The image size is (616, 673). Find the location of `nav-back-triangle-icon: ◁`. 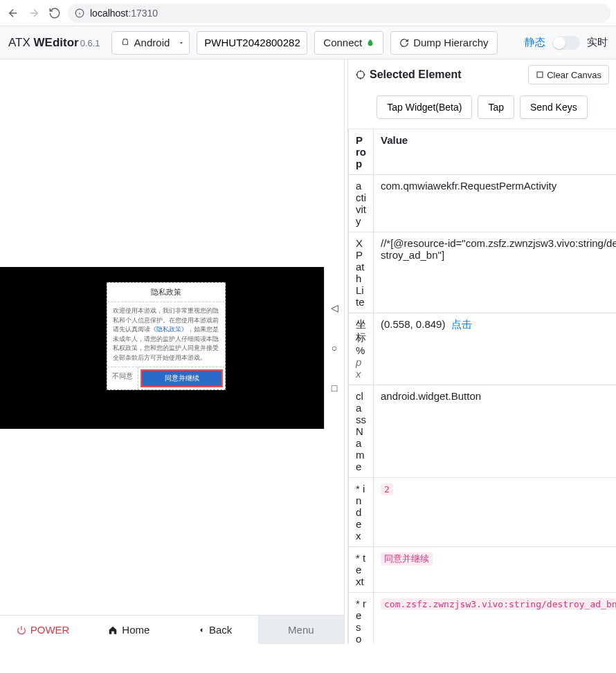

nav-back-triangle-icon: ◁ is located at coordinates (335, 308).